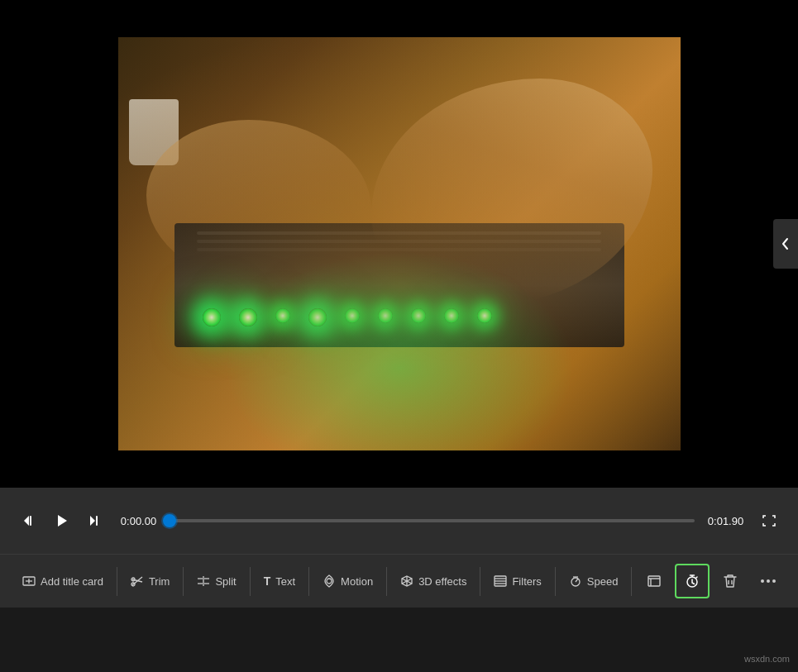  Describe the element at coordinates (711, 581) in the screenshot. I see `toolbar-right` at that location.